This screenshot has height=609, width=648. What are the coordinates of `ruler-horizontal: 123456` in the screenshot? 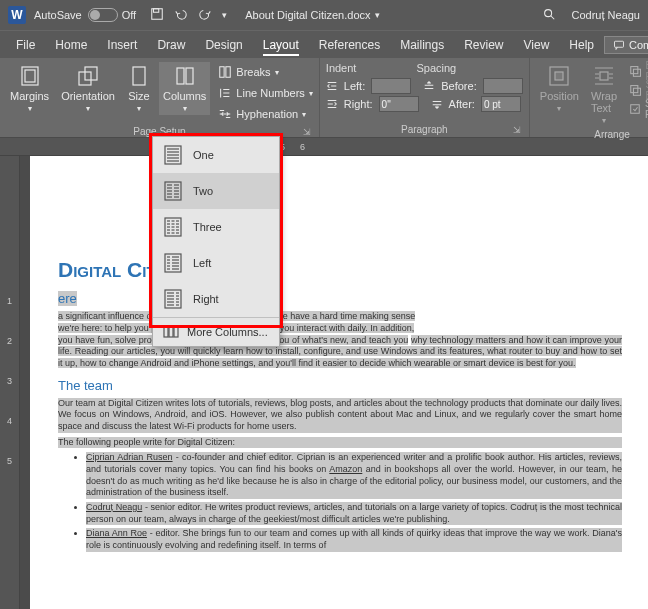 It's located at (324, 147).